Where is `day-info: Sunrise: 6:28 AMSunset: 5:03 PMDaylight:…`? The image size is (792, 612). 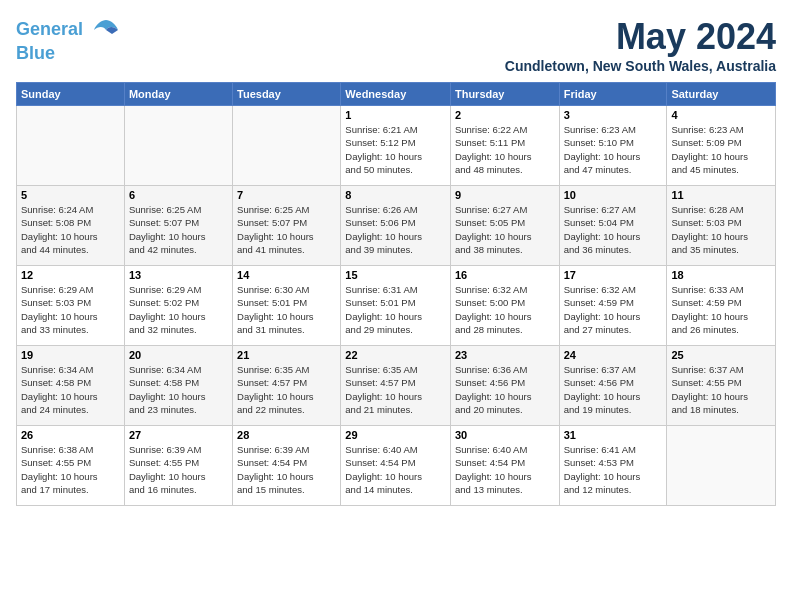
day-info: Sunrise: 6:28 AMSunset: 5:03 PMDaylight:… is located at coordinates (721, 230).